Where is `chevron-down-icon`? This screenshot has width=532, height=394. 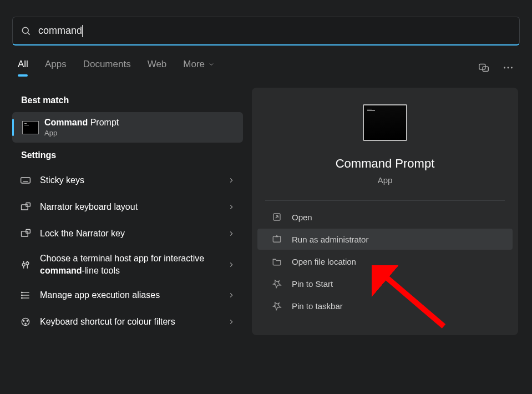
chevron-down-icon is located at coordinates (211, 64).